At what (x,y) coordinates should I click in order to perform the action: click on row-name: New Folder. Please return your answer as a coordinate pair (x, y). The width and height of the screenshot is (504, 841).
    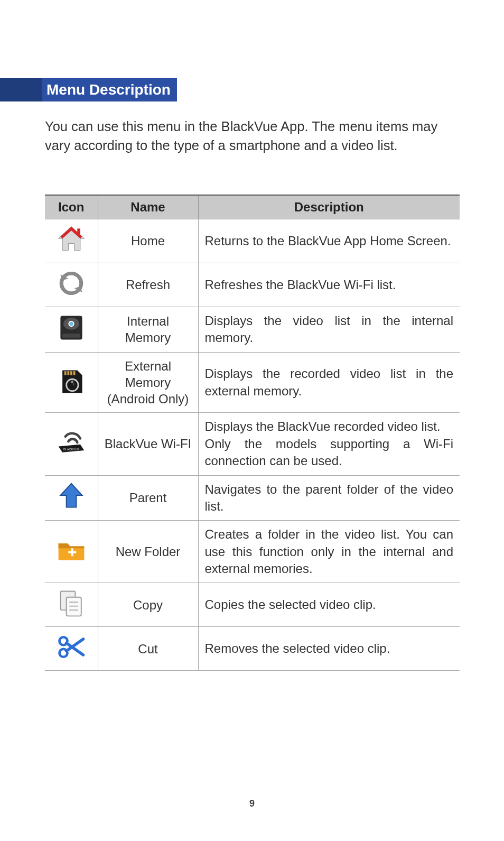
    Looking at the image, I should click on (148, 552).